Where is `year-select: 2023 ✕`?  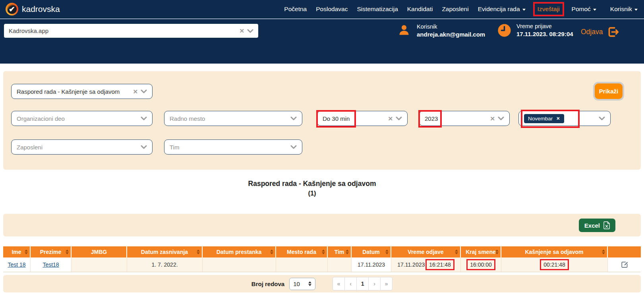
year-select: 2023 ✕ is located at coordinates (464, 118).